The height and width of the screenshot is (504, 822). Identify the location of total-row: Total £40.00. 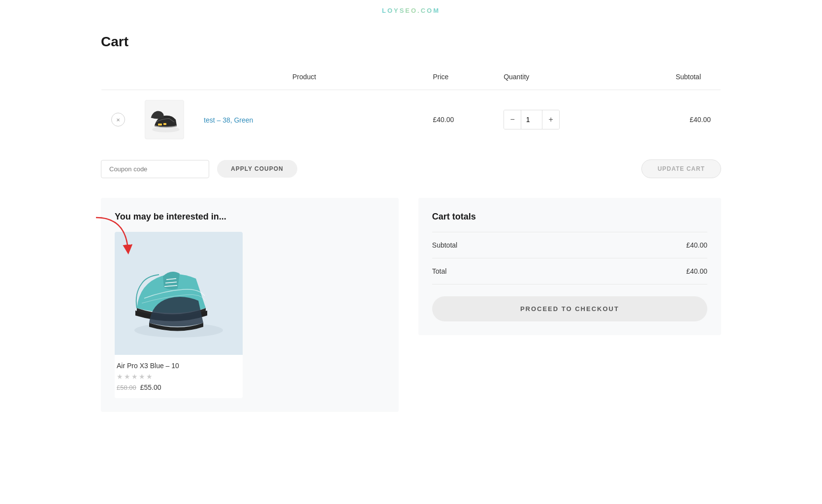
(570, 272).